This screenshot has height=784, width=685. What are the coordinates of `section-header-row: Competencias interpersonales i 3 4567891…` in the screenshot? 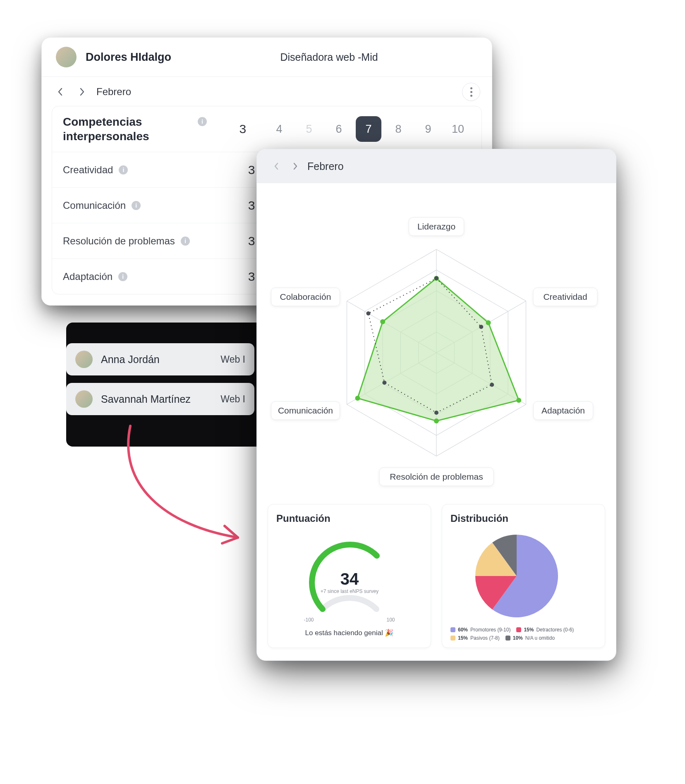 It's located at (267, 129).